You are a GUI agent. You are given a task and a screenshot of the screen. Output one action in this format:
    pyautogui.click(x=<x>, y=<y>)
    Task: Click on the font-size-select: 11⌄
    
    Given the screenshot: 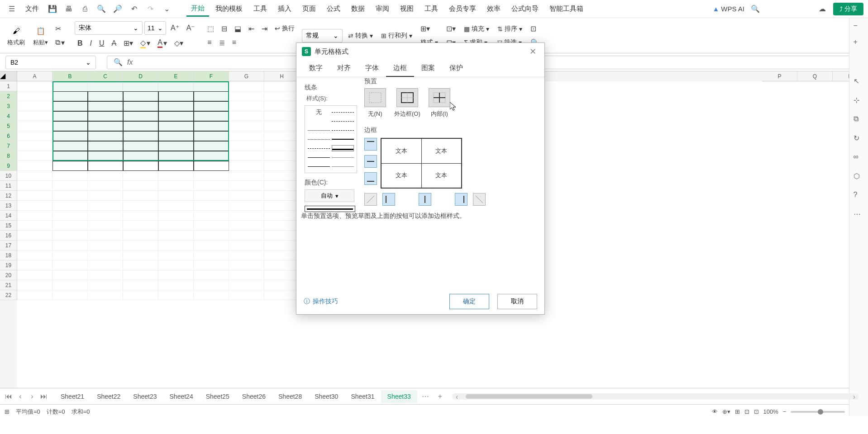 What is the action you would take?
    pyautogui.click(x=155, y=28)
    